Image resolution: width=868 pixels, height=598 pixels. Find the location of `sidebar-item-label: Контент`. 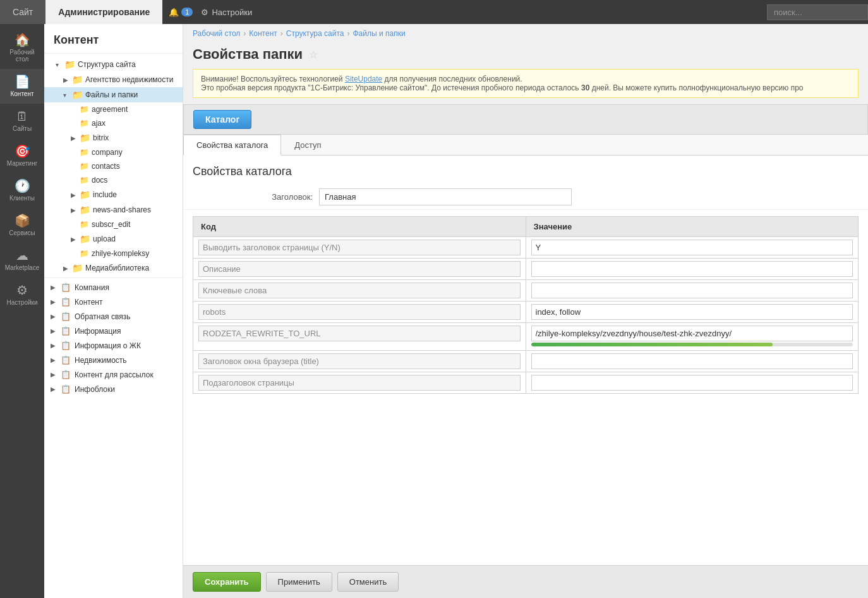

sidebar-item-label: Контент is located at coordinates (88, 302).